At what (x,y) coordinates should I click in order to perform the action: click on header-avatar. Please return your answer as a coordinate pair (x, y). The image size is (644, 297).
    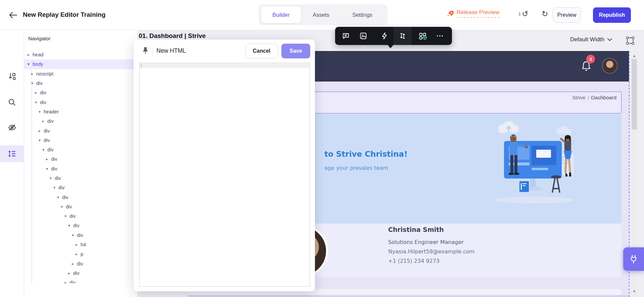
    Looking at the image, I should click on (610, 66).